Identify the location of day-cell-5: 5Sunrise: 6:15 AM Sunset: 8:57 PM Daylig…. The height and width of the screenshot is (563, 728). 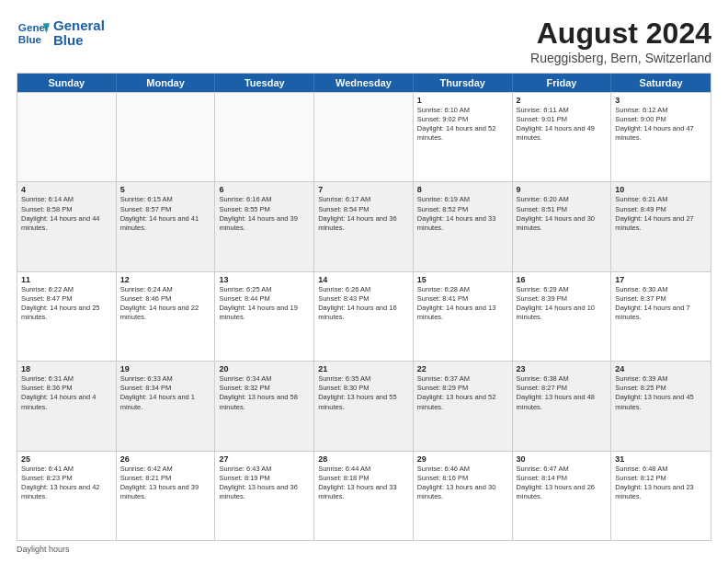
(166, 226).